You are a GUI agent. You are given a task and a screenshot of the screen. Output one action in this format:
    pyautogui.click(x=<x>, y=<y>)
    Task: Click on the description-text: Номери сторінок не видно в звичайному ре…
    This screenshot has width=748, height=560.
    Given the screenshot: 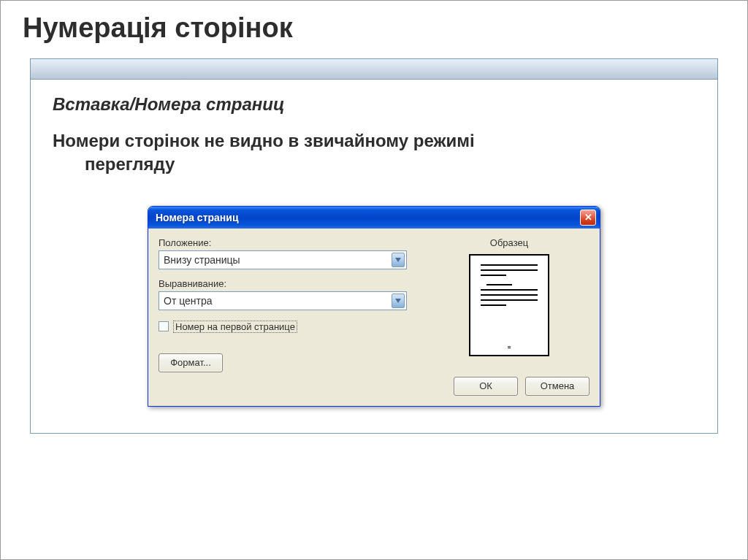 What is the action you would take?
    pyautogui.click(x=374, y=153)
    